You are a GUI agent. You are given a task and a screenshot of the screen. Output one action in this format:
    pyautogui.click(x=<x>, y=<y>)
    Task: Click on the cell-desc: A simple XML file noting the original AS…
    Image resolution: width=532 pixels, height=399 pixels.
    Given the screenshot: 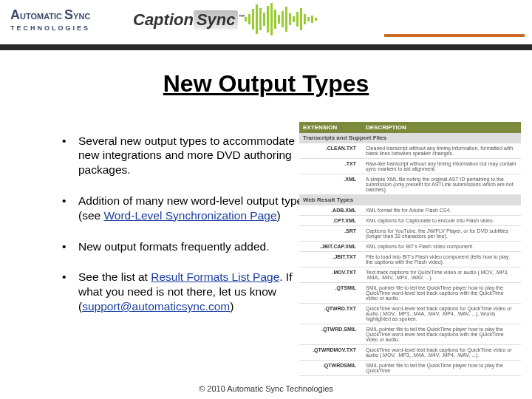 What is the action you would take?
    pyautogui.click(x=442, y=185)
    